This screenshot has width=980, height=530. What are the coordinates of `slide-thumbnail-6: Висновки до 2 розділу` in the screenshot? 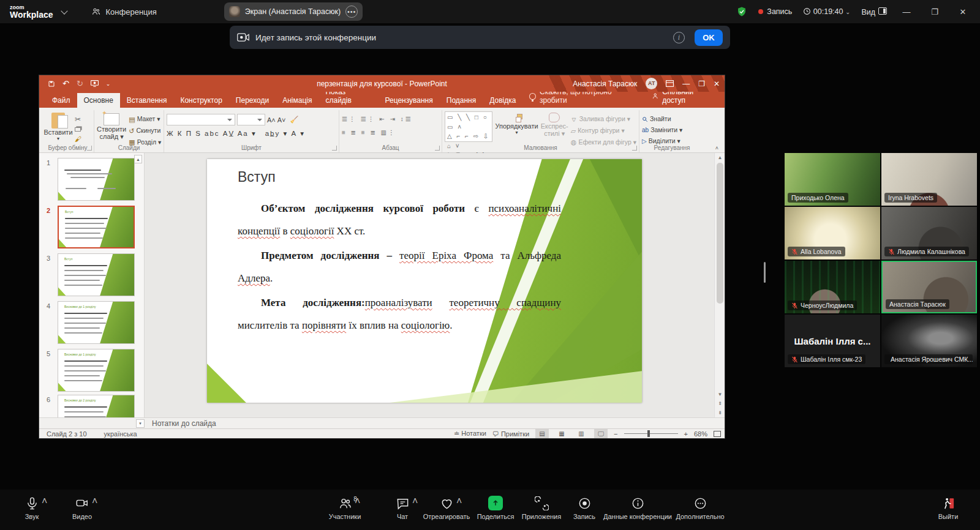 It's located at (96, 406).